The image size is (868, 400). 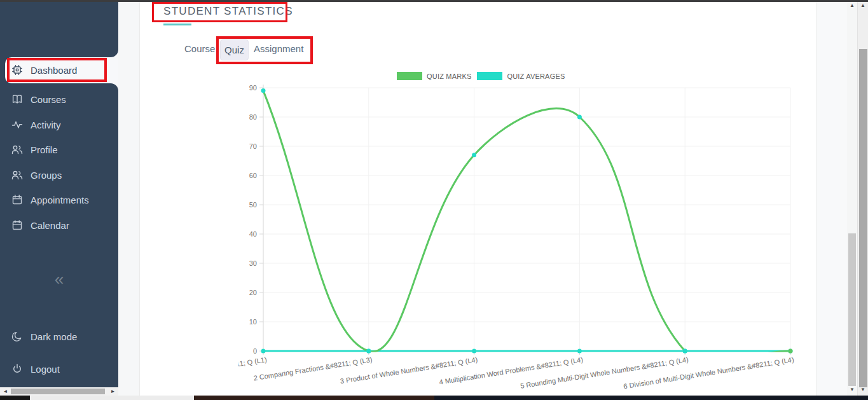 What do you see at coordinates (253, 322) in the screenshot?
I see `svg-text: 10` at bounding box center [253, 322].